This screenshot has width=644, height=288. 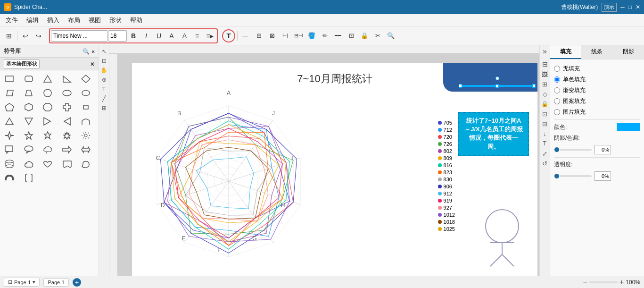 What do you see at coordinates (48, 150) in the screenshot?
I see `shape-callout-cloud` at bounding box center [48, 150].